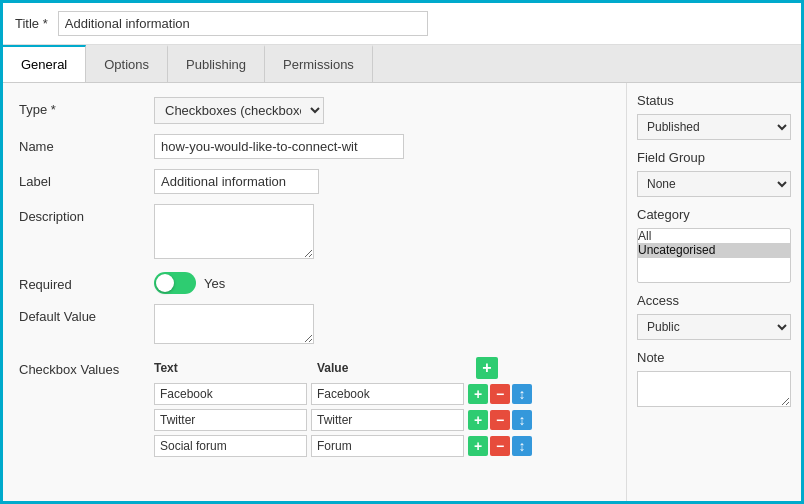 Image resolution: width=804 pixels, height=504 pixels. I want to click on cb-btns-2: + − ↕, so click(500, 420).